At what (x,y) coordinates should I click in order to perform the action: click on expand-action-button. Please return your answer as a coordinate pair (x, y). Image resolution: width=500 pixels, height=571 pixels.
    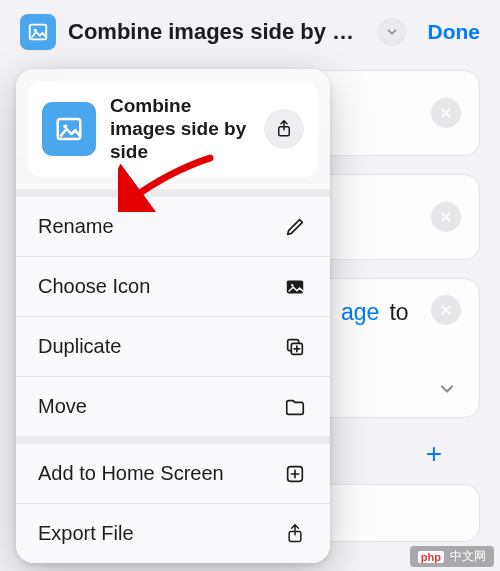
    Looking at the image, I should click on (447, 391).